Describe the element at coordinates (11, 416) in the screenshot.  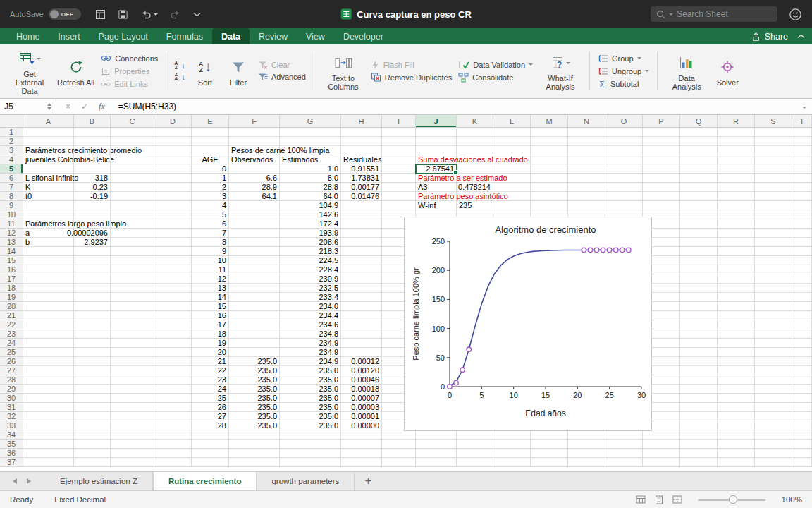
I see `row-header-32: 32` at that location.